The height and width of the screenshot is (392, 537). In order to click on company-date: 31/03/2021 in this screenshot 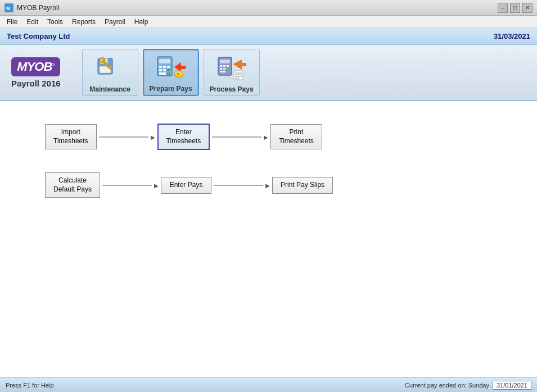, I will do `click(512, 36)`.